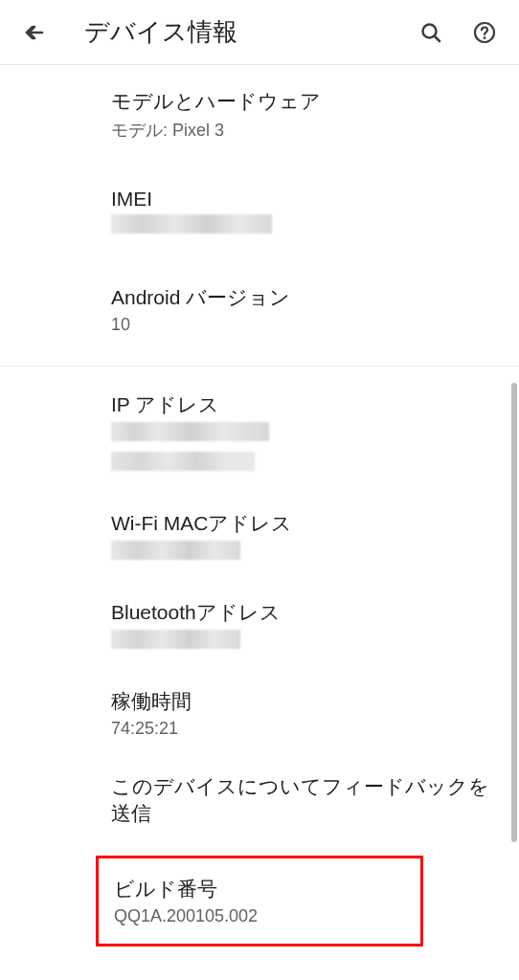  I want to click on item-android-version: Android バージョン 10, so click(260, 310).